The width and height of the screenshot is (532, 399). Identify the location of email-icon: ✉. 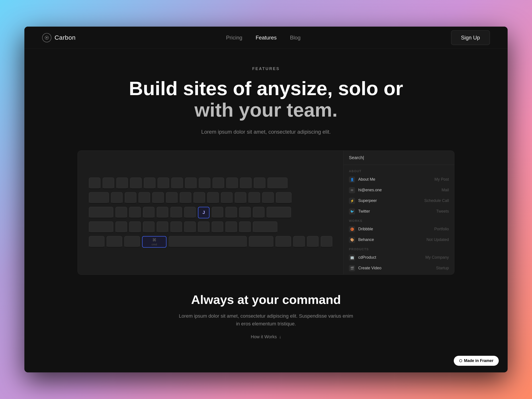
(352, 190).